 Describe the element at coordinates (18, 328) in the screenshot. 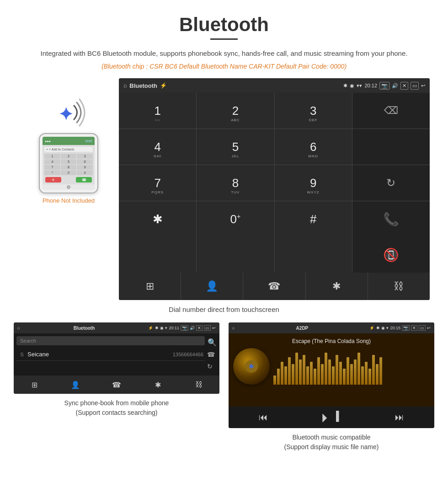

I see `pb-home-icon: ⌂` at that location.